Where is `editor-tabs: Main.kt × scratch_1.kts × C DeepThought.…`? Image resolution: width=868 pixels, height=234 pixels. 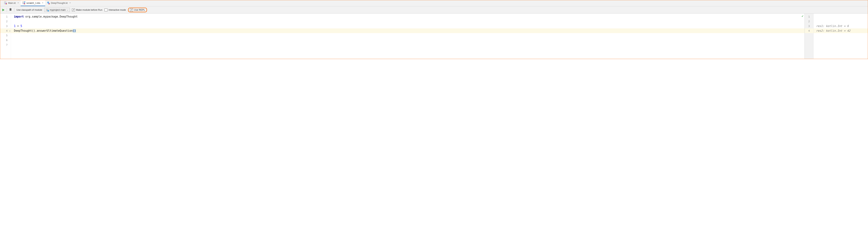
editor-tabs: Main.kt × scratch_1.kts × C DeepThought.… is located at coordinates (434, 3).